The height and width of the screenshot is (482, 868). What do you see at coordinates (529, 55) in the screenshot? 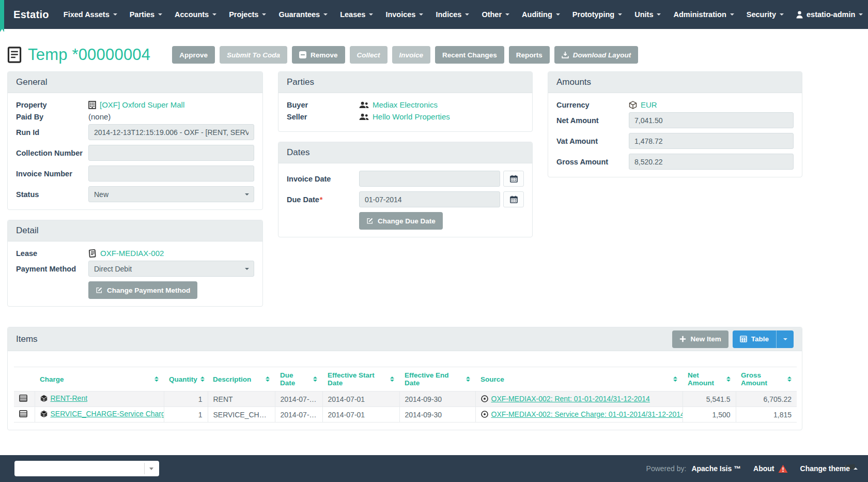
I see `reports-button: Reports` at bounding box center [529, 55].